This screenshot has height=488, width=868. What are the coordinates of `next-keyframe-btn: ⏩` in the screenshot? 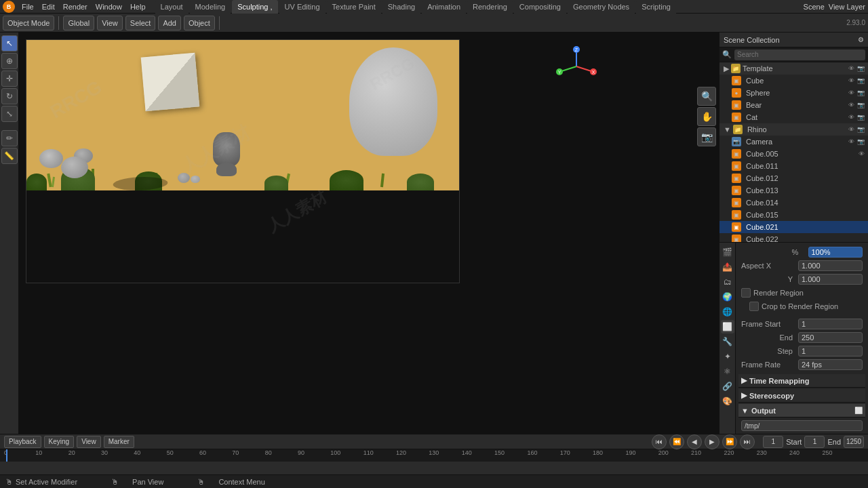 It's located at (730, 442).